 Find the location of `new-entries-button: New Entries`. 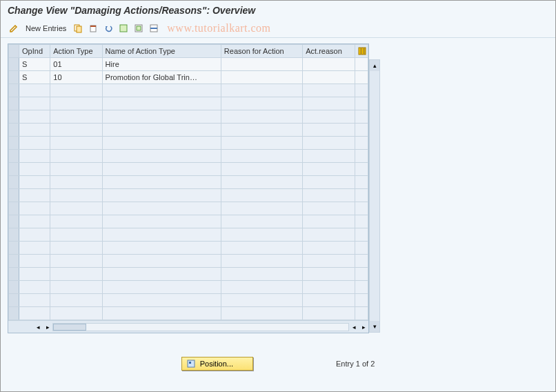

new-entries-button: New Entries is located at coordinates (46, 28).